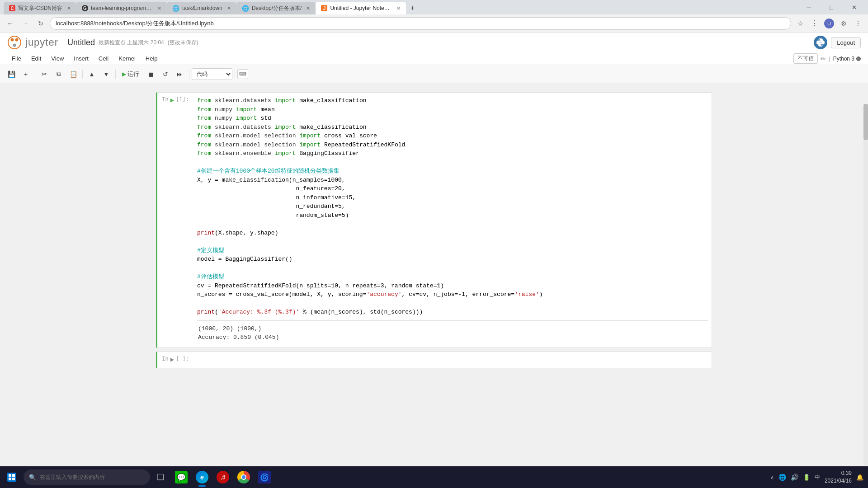  What do you see at coordinates (308, 8) in the screenshot?
I see `tab4-close: ✕` at bounding box center [308, 8].